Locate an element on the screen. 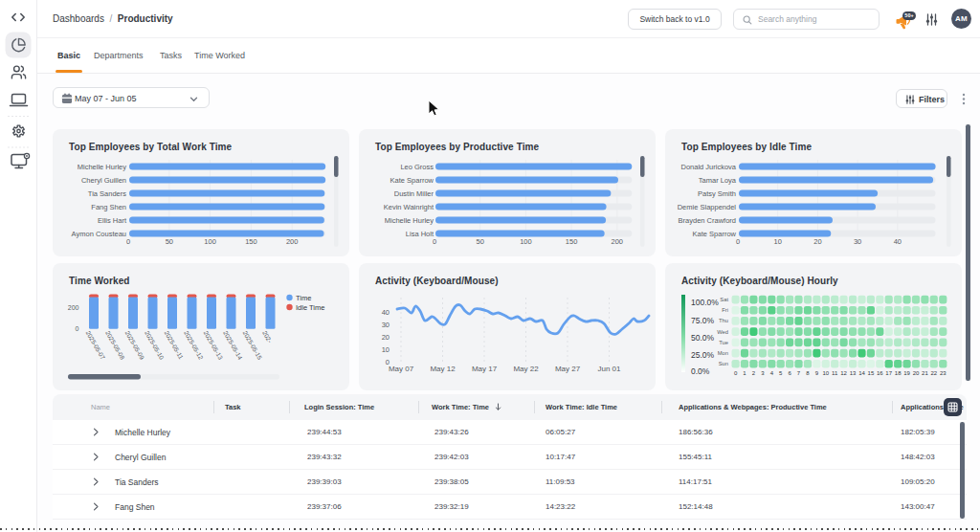 This screenshot has height=532, width=980. svg-text: 6 is located at coordinates (790, 373).